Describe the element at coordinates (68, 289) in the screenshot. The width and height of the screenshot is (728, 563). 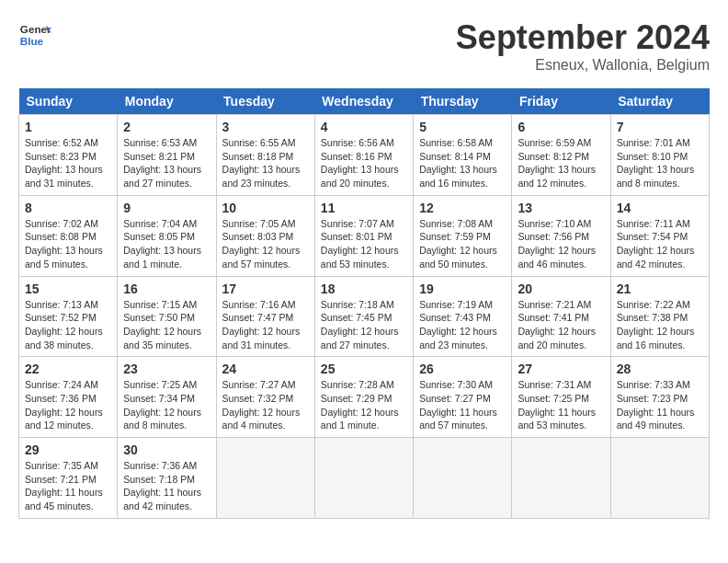
I see `day-number: 15` at that location.